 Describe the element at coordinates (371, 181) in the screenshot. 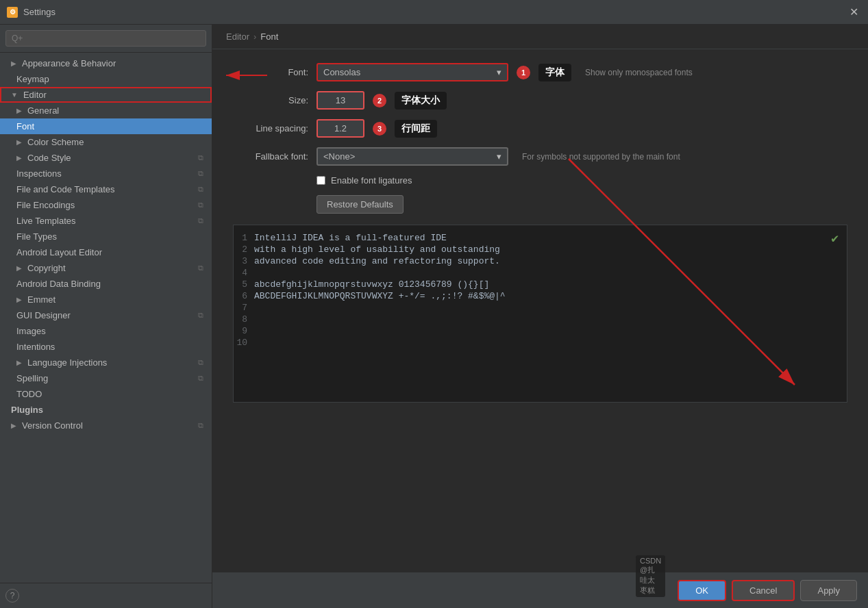

I see `ligatures-label: Enable font ligatures` at that location.